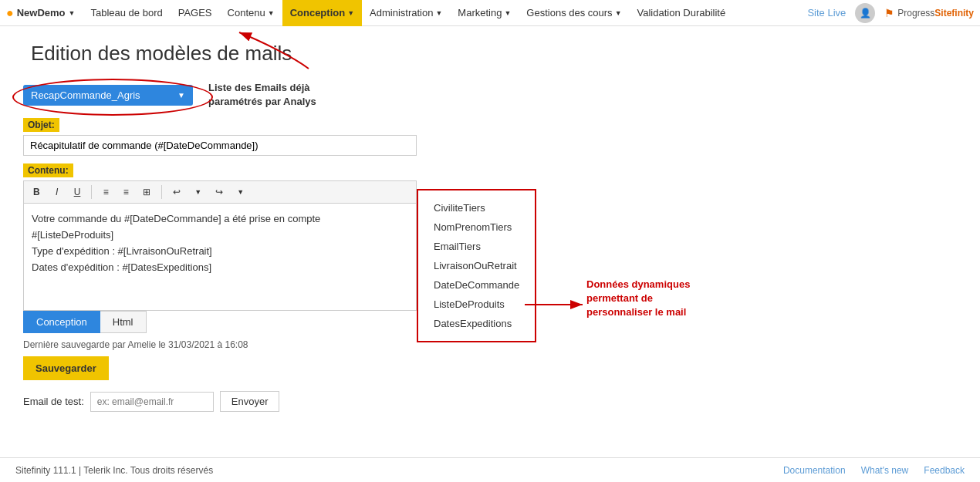 The height and width of the screenshot is (482, 980). What do you see at coordinates (126, 192) in the screenshot?
I see `rte-ul: ≡` at bounding box center [126, 192].